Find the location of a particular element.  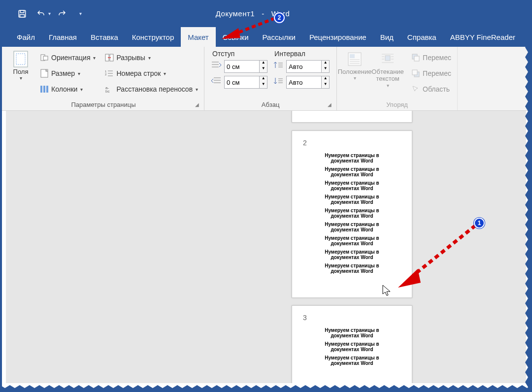

breaks-icon is located at coordinates (109, 58).